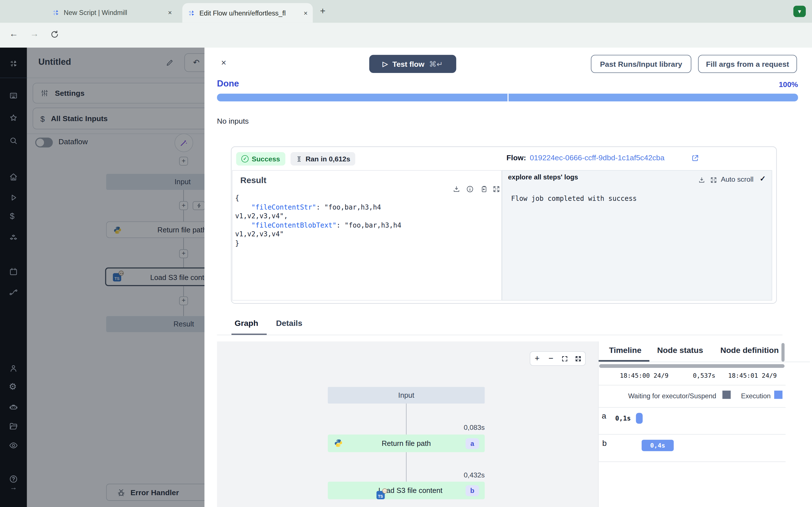  Describe the element at coordinates (248, 13) in the screenshot. I see `browser-tab-edit-flow: Edit Flow u/henri/effortless_fl ×` at that location.